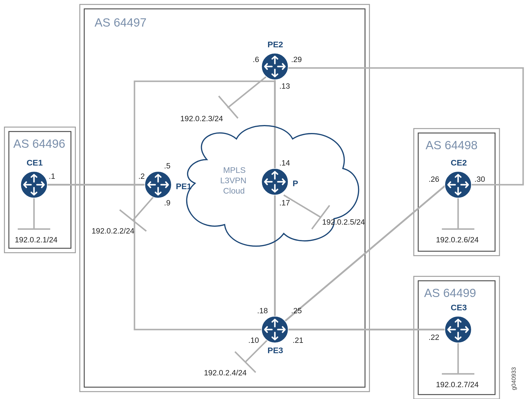  What do you see at coordinates (434, 179) in the screenshot?
I see `if-ce2-26: .26` at bounding box center [434, 179].